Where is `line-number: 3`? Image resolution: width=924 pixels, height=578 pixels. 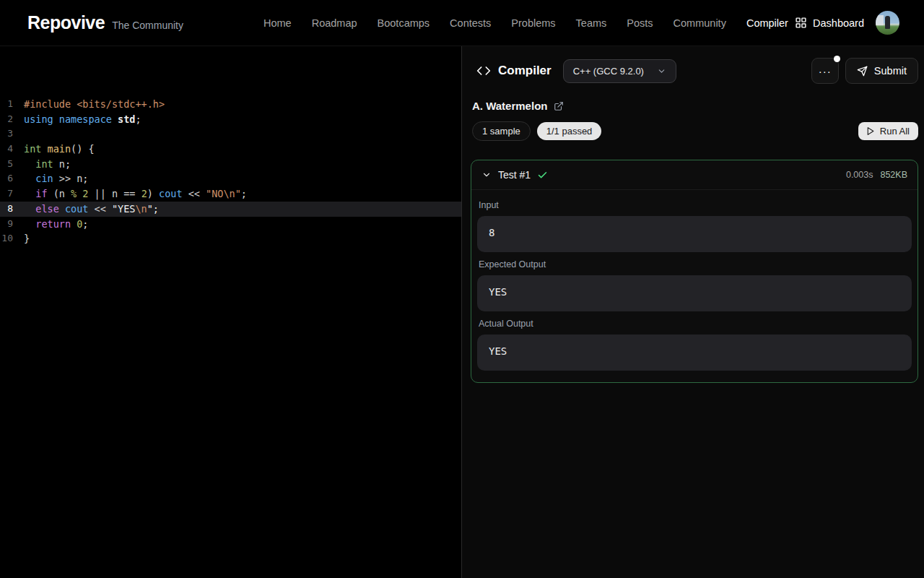
line-number: 3 is located at coordinates (6, 134).